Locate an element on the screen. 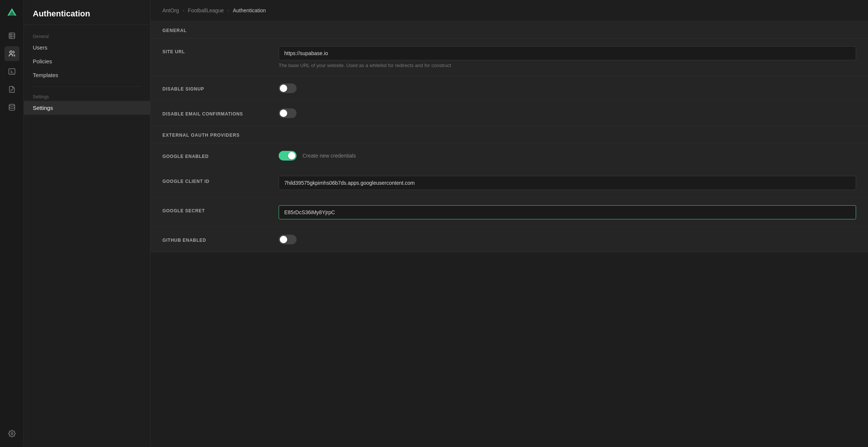 The height and width of the screenshot is (447, 868). google-secret-input is located at coordinates (567, 212).